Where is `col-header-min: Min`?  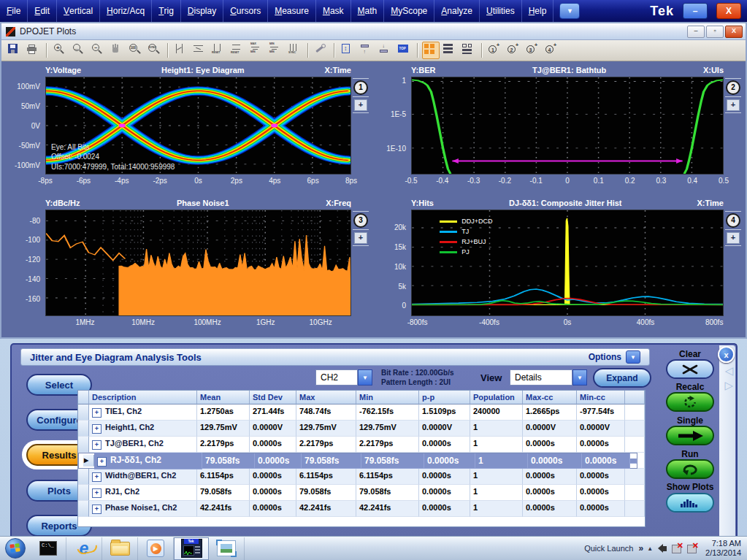 col-header-min: Min is located at coordinates (388, 397).